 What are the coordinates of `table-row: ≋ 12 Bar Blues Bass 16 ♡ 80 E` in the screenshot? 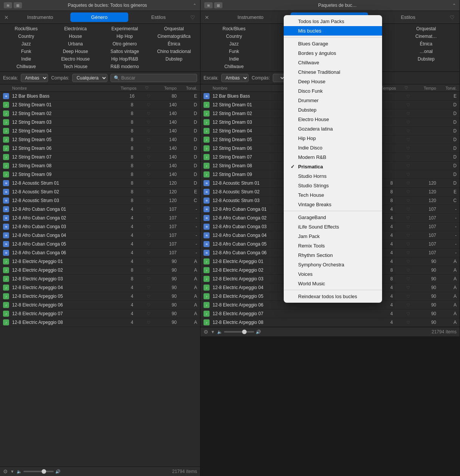 It's located at (100, 96).